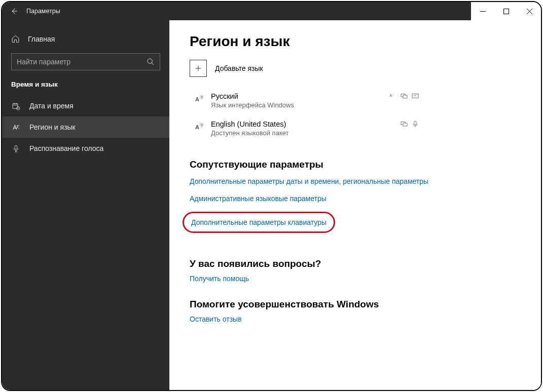 This screenshot has height=392, width=543. I want to click on link-additional-date-time: Дополнительные параметры даты и времени,…, so click(355, 181).